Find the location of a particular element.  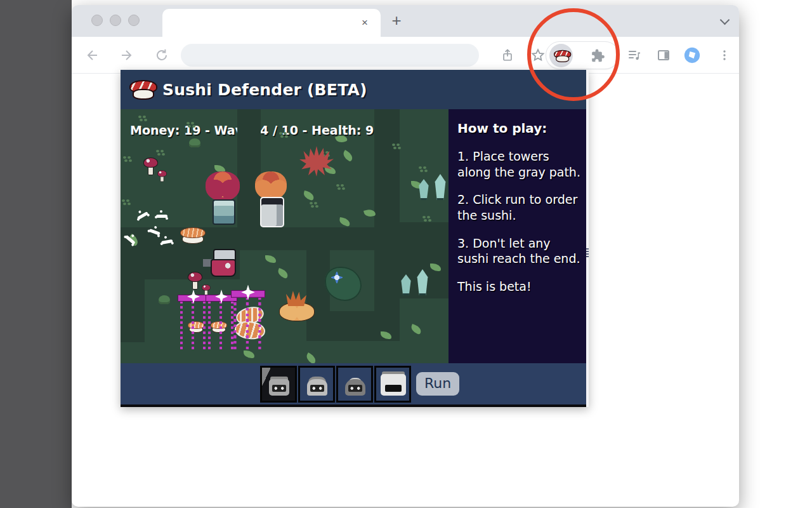

tower-pyramid-bot-button is located at coordinates (317, 384).